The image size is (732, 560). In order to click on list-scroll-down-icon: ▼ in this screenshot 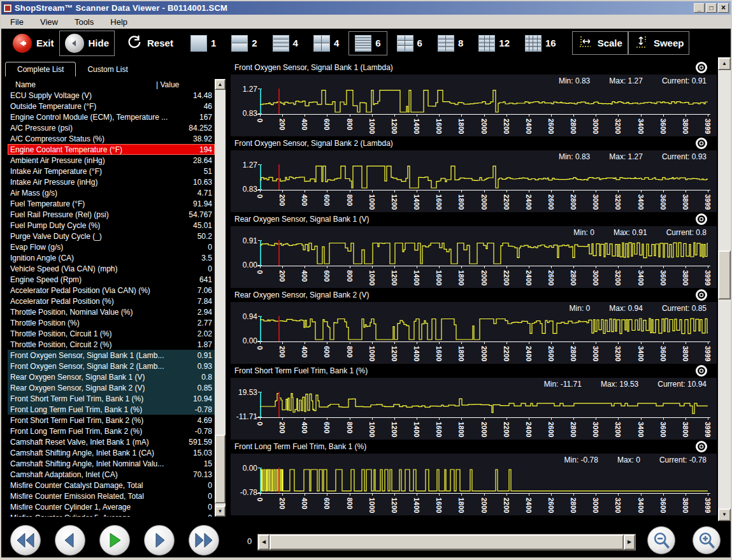, I will do `click(220, 511)`.